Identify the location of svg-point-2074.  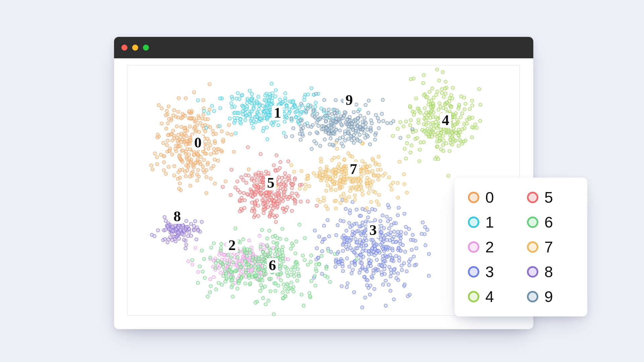
(368, 172).